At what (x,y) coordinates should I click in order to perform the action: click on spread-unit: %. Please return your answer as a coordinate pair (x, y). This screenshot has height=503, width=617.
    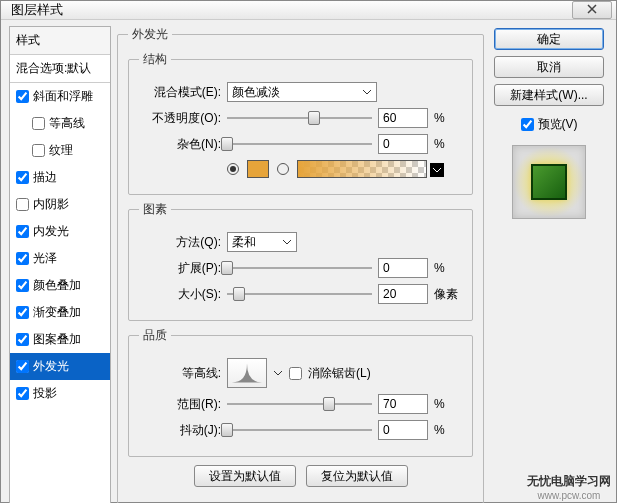
    Looking at the image, I should click on (448, 268).